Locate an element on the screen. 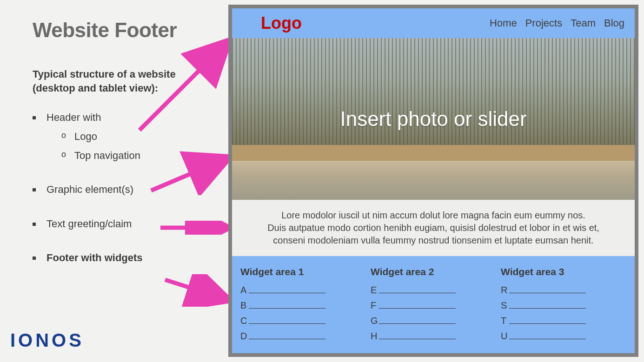  widget-area-1: Widget area 1 A B C D is located at coordinates (303, 308).